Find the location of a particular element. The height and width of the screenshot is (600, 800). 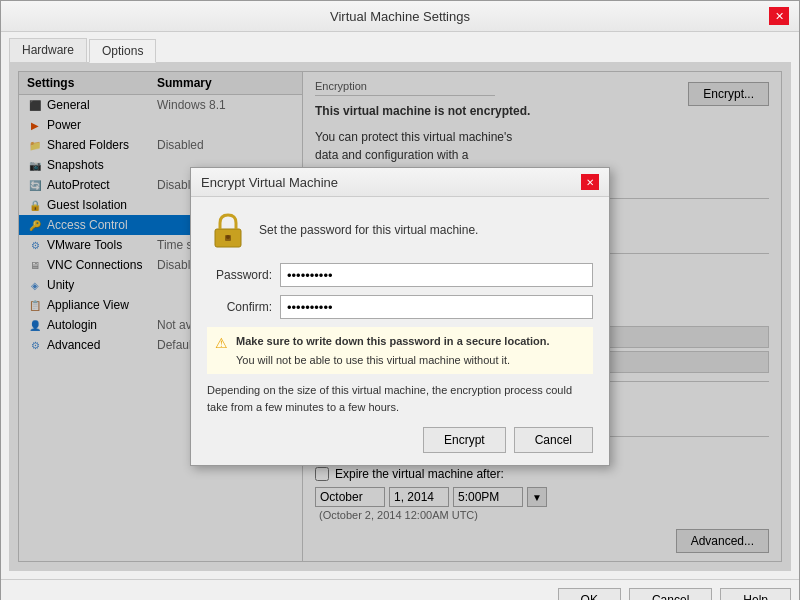

dialog-title: Encrypt Virtual Machine is located at coordinates (270, 182).